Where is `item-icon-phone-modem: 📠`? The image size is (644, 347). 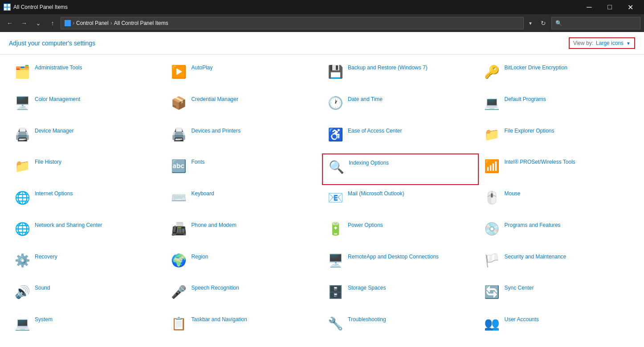
item-icon-phone-modem: 📠 is located at coordinates (179, 229).